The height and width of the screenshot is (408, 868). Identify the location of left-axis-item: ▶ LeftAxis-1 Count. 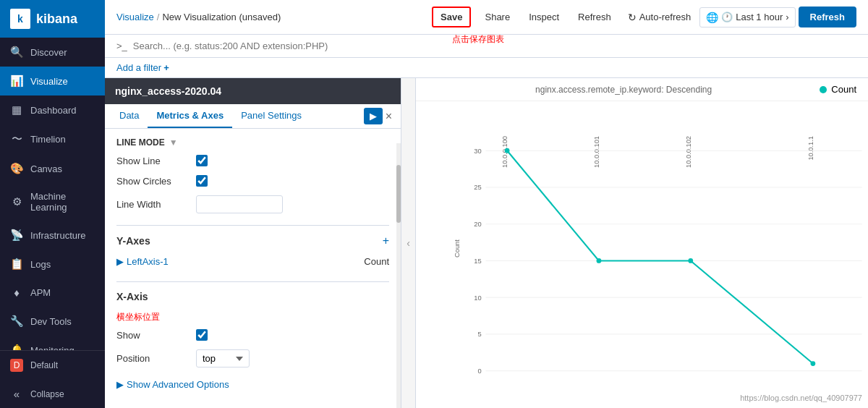
(253, 262).